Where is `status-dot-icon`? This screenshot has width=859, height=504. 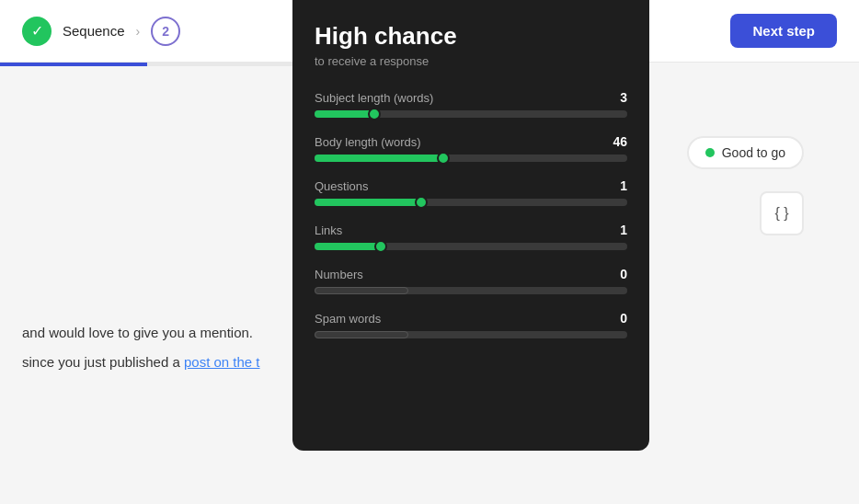
status-dot-icon is located at coordinates (710, 153).